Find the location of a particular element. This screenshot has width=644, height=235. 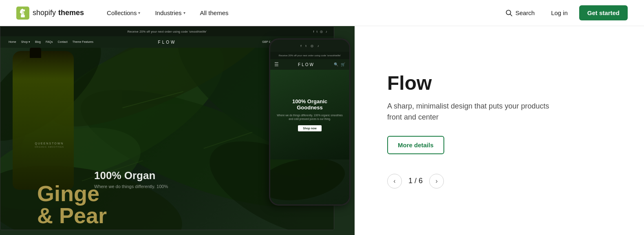

mobile-nav-logo: FLOW is located at coordinates (307, 64).